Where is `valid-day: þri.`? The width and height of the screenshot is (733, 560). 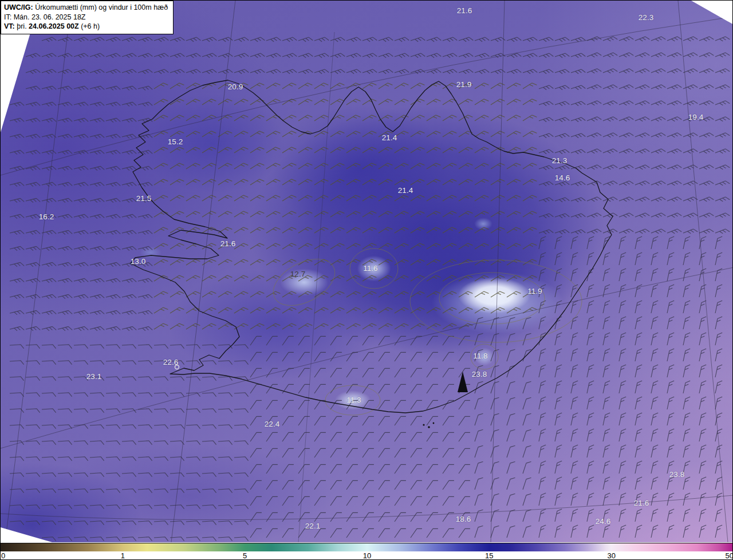 valid-day: þri. is located at coordinates (22, 26).